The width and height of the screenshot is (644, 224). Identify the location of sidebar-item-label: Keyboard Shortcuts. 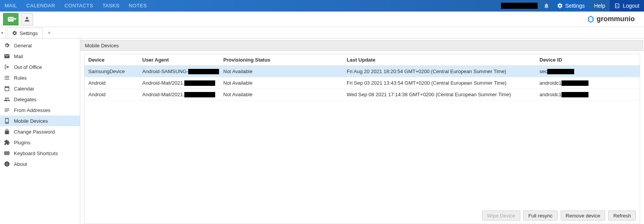
(36, 153).